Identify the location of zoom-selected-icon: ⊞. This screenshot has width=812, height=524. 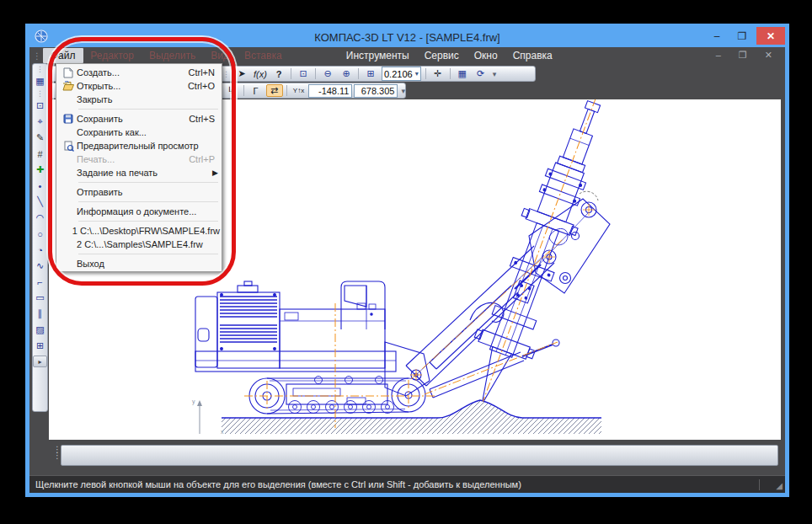
(371, 74).